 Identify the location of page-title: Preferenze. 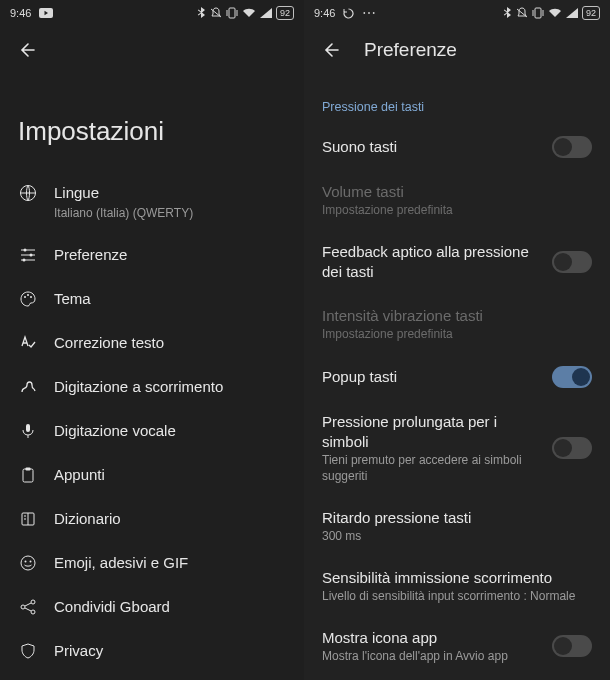
(410, 50).